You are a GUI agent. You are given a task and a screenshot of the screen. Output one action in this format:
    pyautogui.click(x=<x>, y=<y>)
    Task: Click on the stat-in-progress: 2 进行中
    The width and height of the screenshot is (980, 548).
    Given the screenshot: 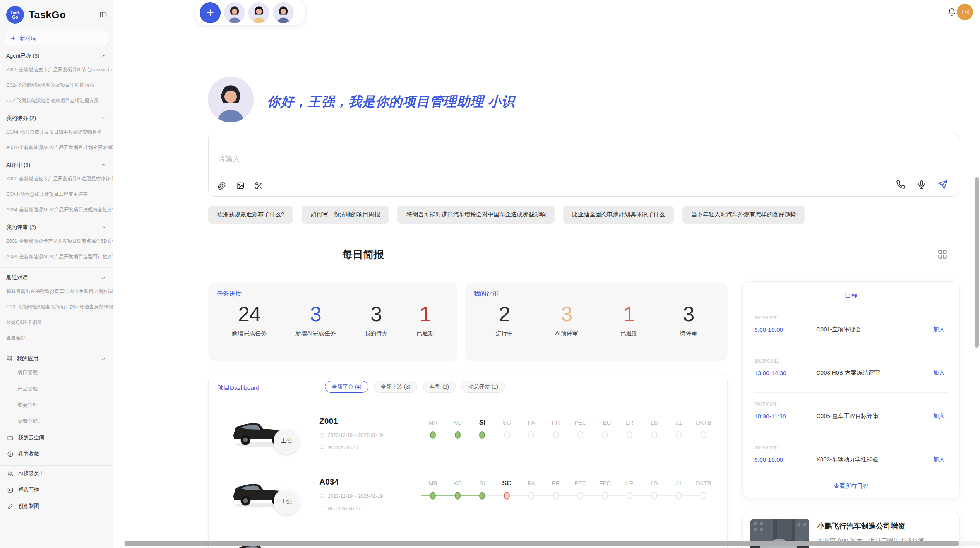 What is the action you would take?
    pyautogui.click(x=504, y=320)
    